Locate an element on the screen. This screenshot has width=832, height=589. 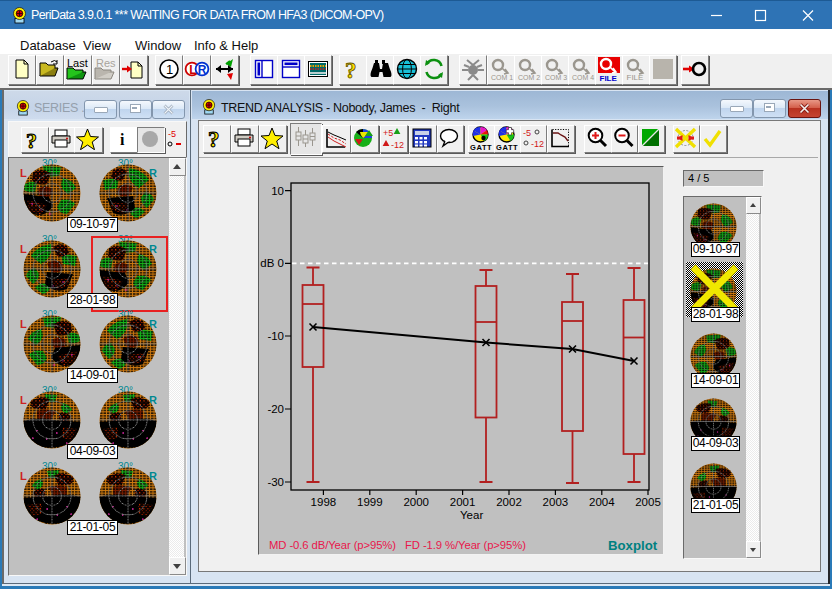
svg-text: COM 3 is located at coordinates (556, 78).